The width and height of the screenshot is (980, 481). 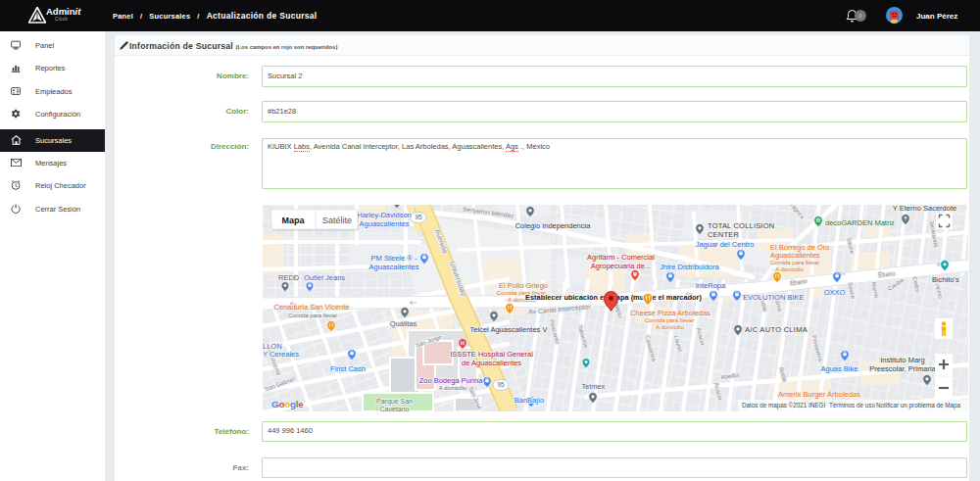 What do you see at coordinates (774, 298) in the screenshot?
I see `svg-text: EVOLUTION BIKE` at bounding box center [774, 298].